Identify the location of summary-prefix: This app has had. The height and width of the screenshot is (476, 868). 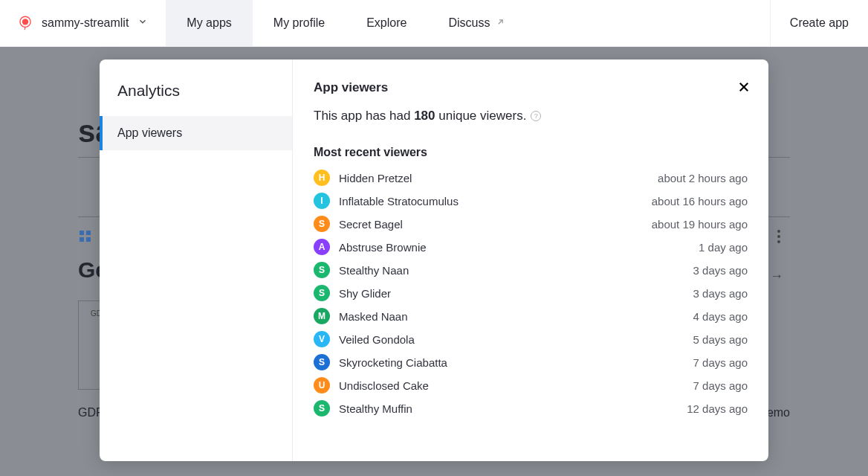
(364, 116).